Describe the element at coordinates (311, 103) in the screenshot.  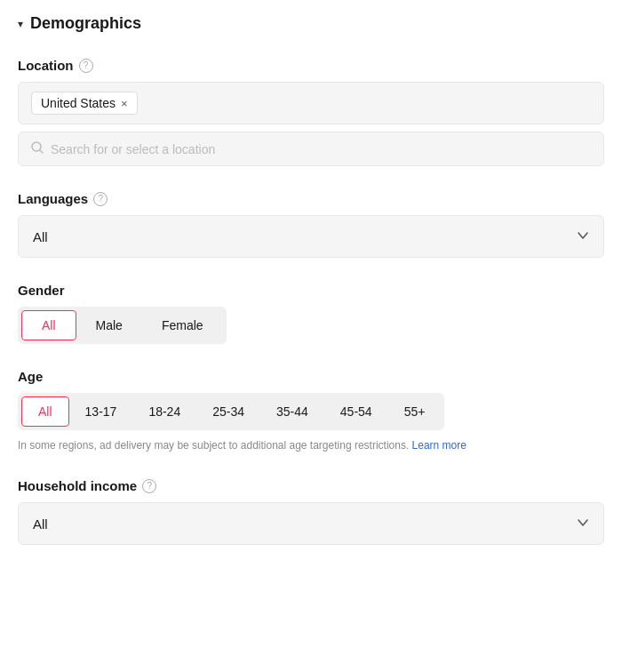
I see `location-tag-box: United States ×` at that location.